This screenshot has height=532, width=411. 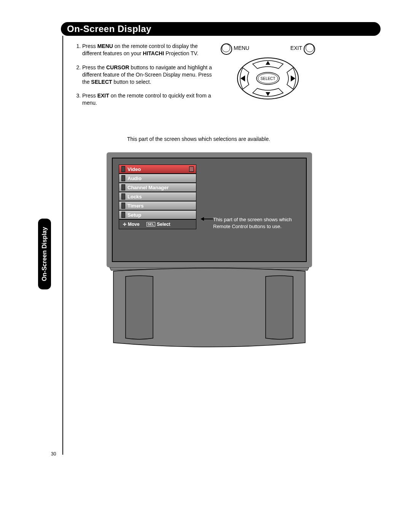 What do you see at coordinates (104, 96) in the screenshot?
I see `bold-exit: EXIT` at bounding box center [104, 96].